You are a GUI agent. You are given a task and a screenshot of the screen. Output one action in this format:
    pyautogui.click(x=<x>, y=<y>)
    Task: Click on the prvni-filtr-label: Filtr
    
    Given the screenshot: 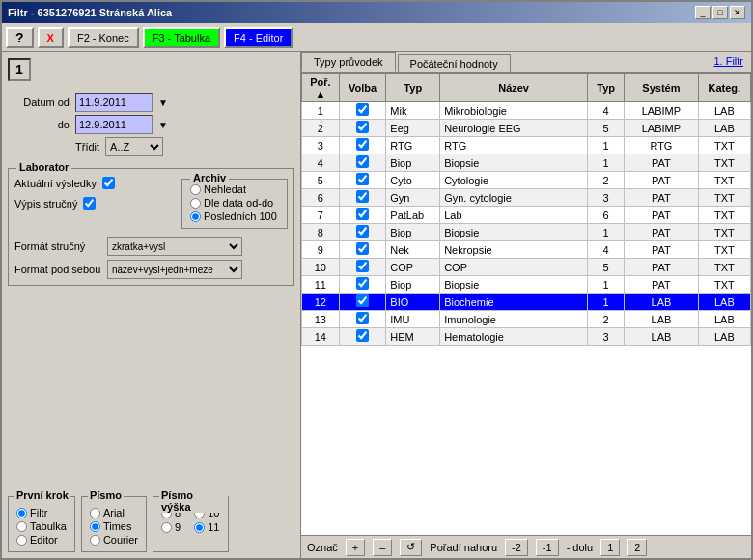 What is the action you would take?
    pyautogui.click(x=39, y=513)
    